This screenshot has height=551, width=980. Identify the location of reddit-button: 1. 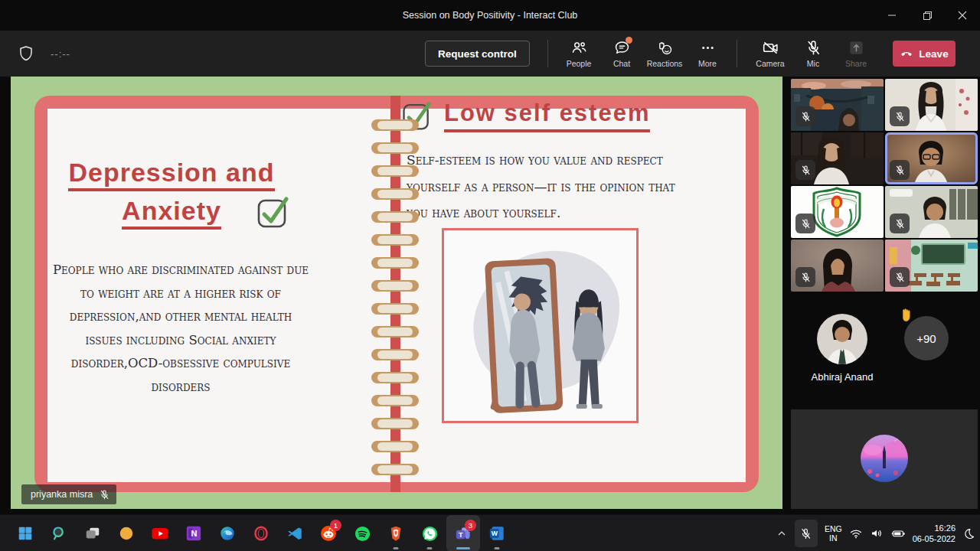
(328, 533).